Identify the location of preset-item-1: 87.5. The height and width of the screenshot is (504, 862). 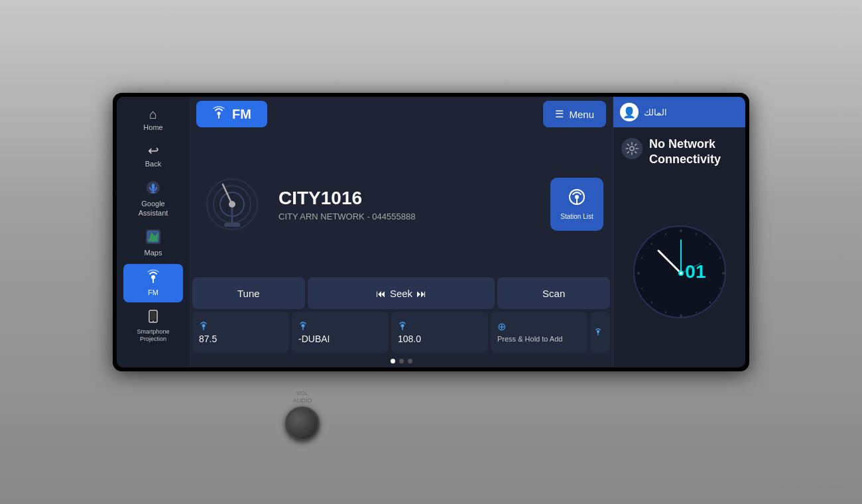
(241, 332).